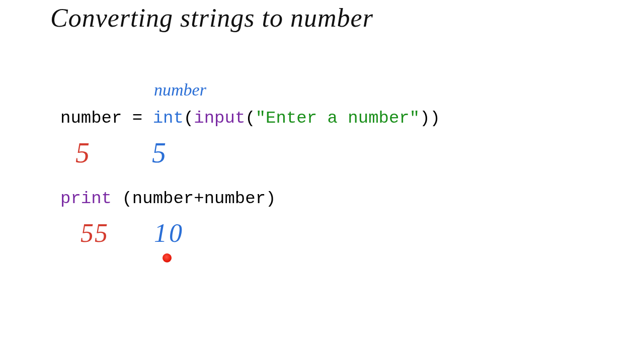 This screenshot has height=362, width=644. Describe the element at coordinates (168, 118) in the screenshot. I see `tok-int: int` at that location.